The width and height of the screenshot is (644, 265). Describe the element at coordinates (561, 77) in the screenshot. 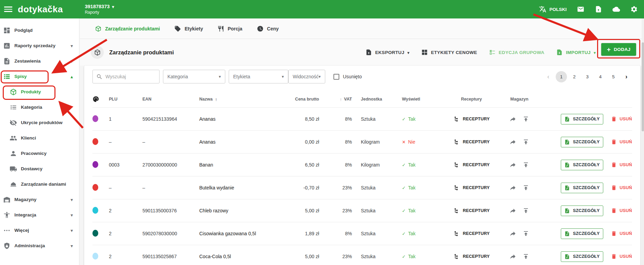

I see `page-button: 1` at that location.